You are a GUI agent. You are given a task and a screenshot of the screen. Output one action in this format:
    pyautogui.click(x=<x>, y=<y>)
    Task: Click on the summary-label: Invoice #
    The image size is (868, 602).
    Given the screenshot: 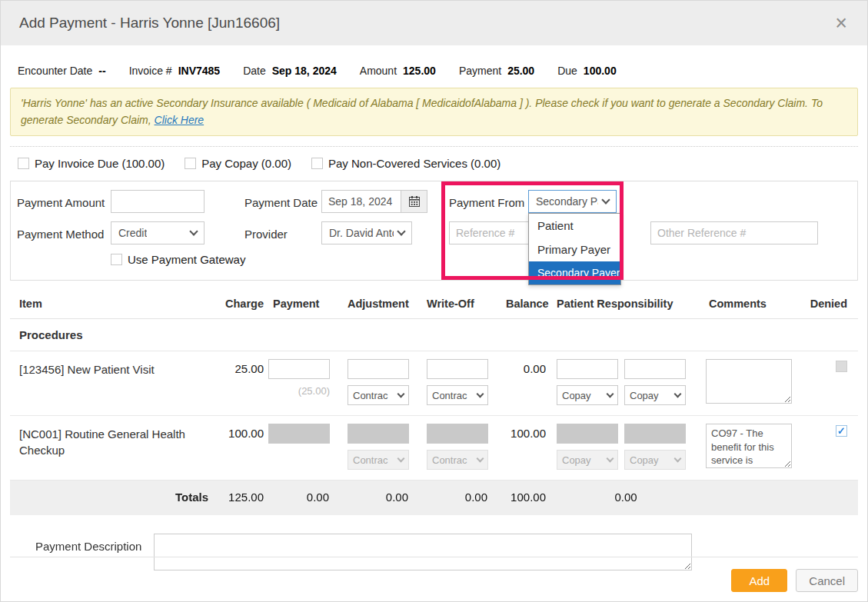 What is the action you would take?
    pyautogui.click(x=151, y=71)
    